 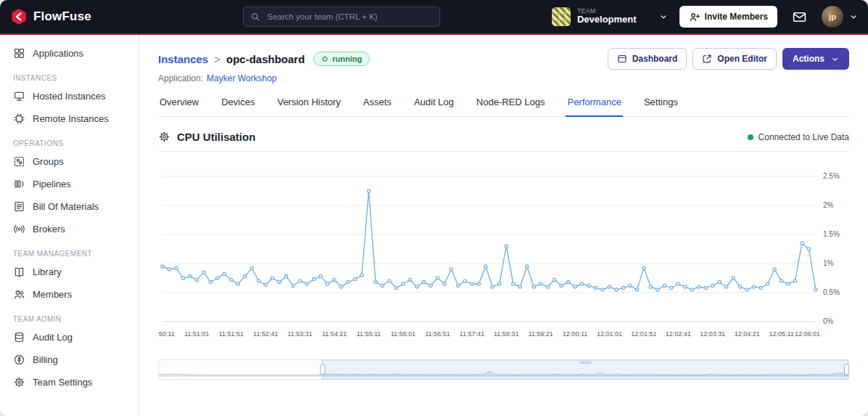 What do you see at coordinates (586, 363) in the screenshot?
I see `navigator-grip` at bounding box center [586, 363].